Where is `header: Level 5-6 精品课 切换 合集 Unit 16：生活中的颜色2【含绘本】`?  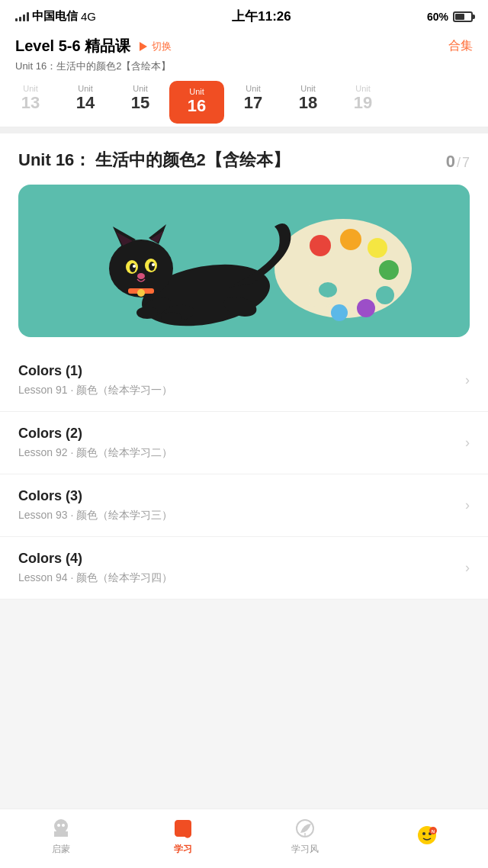
header: Level 5-6 精品课 切换 合集 Unit 16：生活中的颜色2【含绘本】 is located at coordinates (244, 53).